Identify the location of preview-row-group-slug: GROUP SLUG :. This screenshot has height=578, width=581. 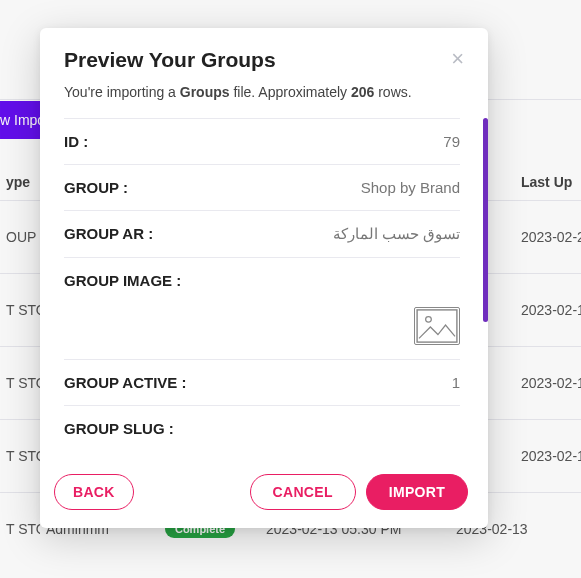
(262, 421).